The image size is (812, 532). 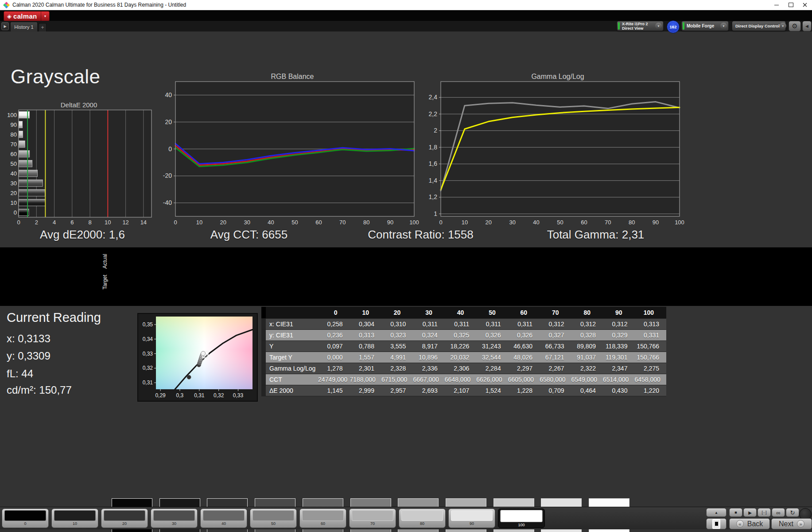 What do you see at coordinates (323, 518) in the screenshot?
I see `level-button-60: 60` at bounding box center [323, 518].